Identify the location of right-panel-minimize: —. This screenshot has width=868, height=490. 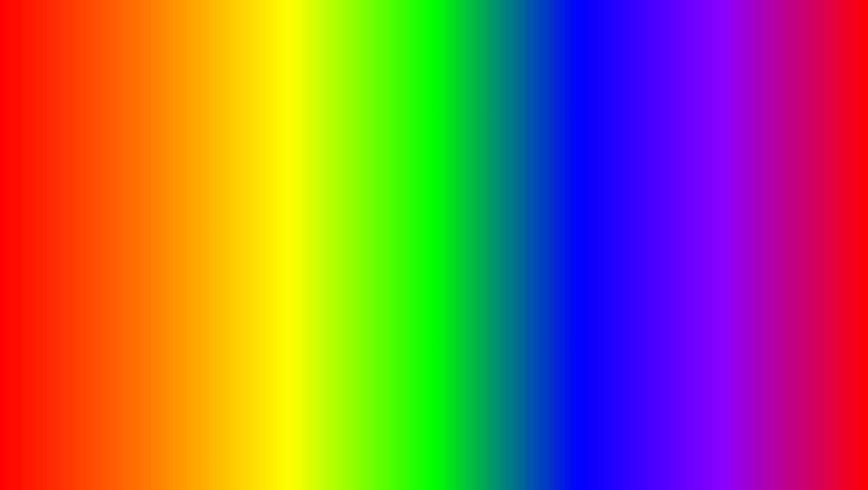
(822, 116).